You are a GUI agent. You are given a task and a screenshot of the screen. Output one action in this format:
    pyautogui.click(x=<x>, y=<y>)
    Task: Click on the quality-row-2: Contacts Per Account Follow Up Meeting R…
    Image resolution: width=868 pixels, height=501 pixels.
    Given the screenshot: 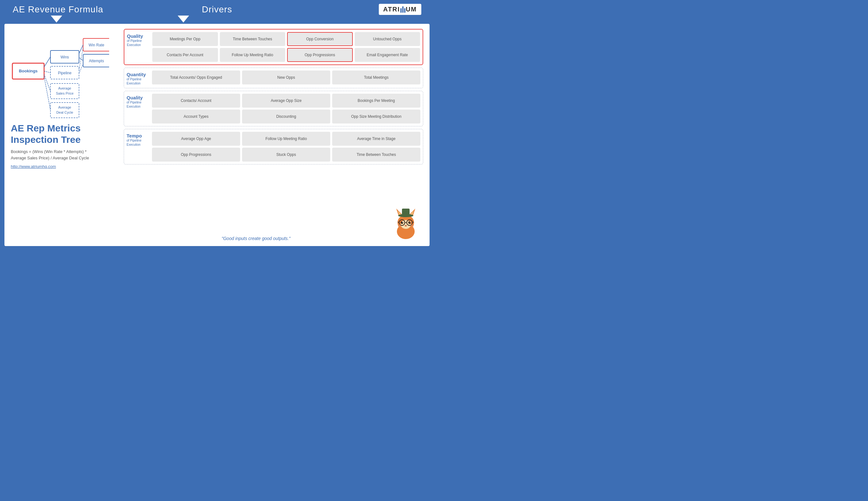 What is the action you would take?
    pyautogui.click(x=286, y=55)
    